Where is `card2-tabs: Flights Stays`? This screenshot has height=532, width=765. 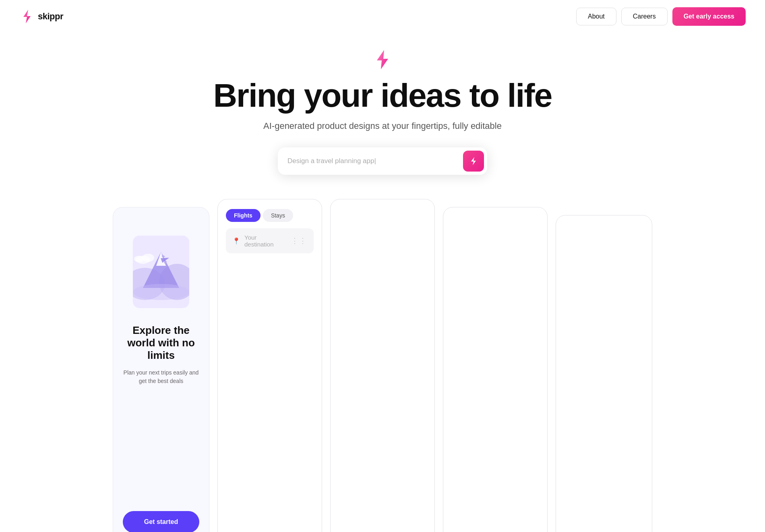
card2-tabs: Flights Stays is located at coordinates (270, 215).